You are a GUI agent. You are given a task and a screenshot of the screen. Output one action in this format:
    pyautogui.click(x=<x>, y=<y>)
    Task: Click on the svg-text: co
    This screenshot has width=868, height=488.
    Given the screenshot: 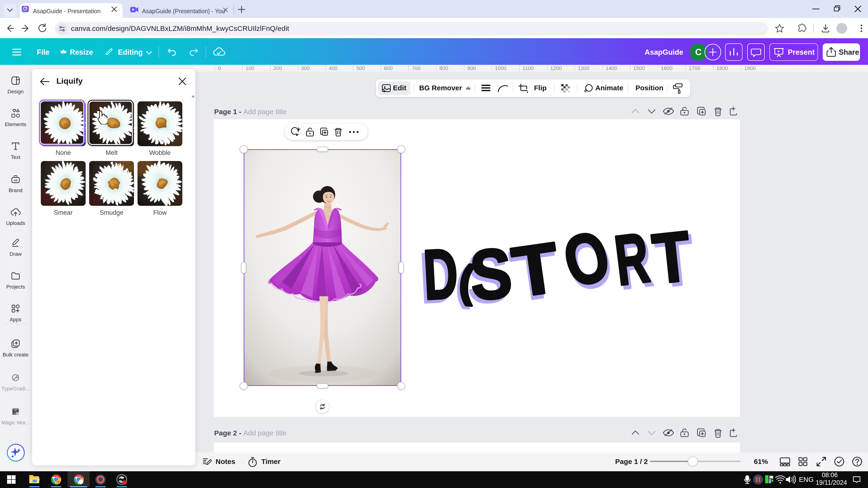 What is the action you would take?
    pyautogui.click(x=16, y=180)
    